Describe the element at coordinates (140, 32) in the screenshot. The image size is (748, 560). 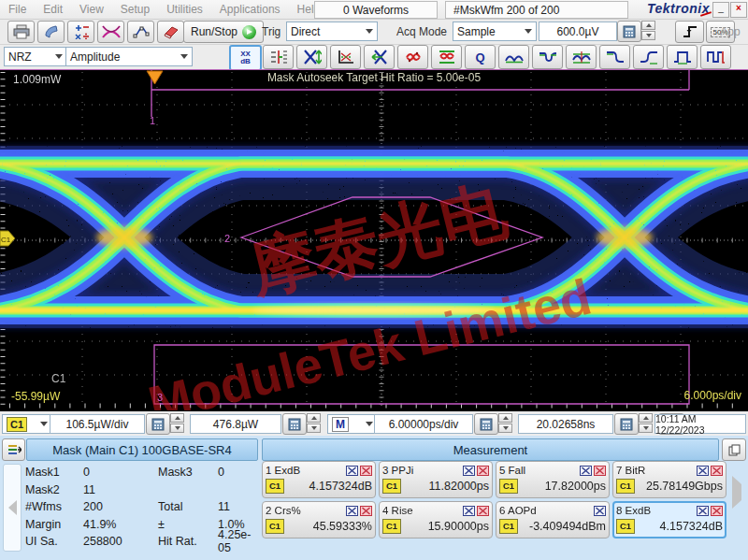
I see `waveform-database-button` at that location.